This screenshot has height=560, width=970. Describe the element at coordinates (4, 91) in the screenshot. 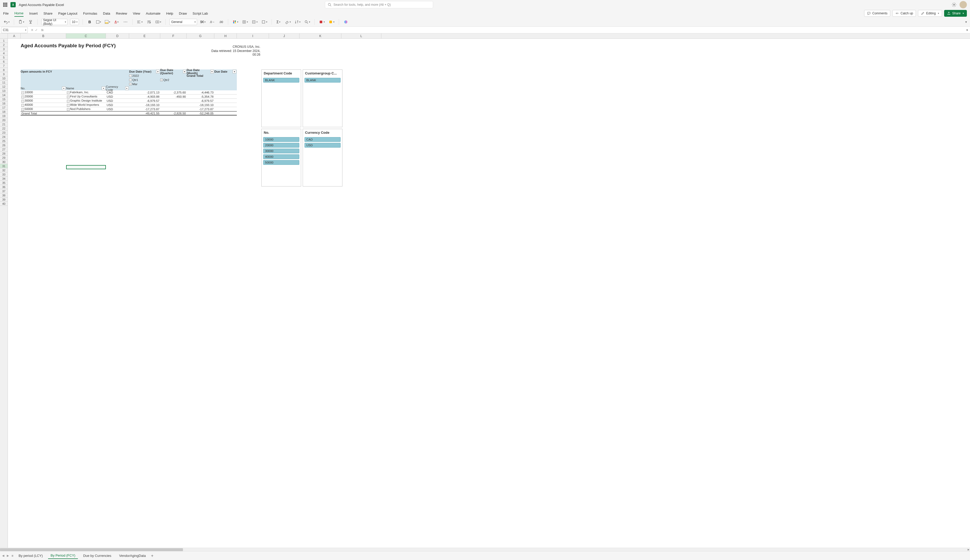

I see `row-header: 13` at that location.